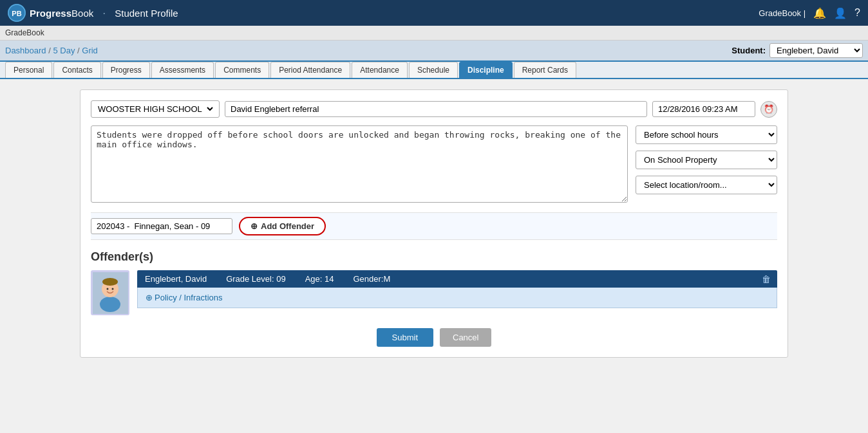 This screenshot has width=868, height=433. What do you see at coordinates (254, 226) in the screenshot?
I see `plus-icon: ⊕` at bounding box center [254, 226].